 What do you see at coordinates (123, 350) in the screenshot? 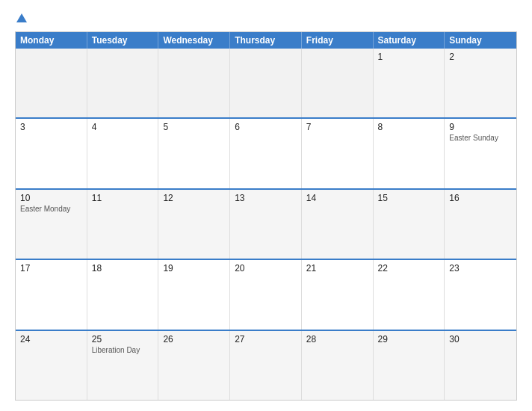
I see `day-event: Liberation Day` at bounding box center [123, 350].